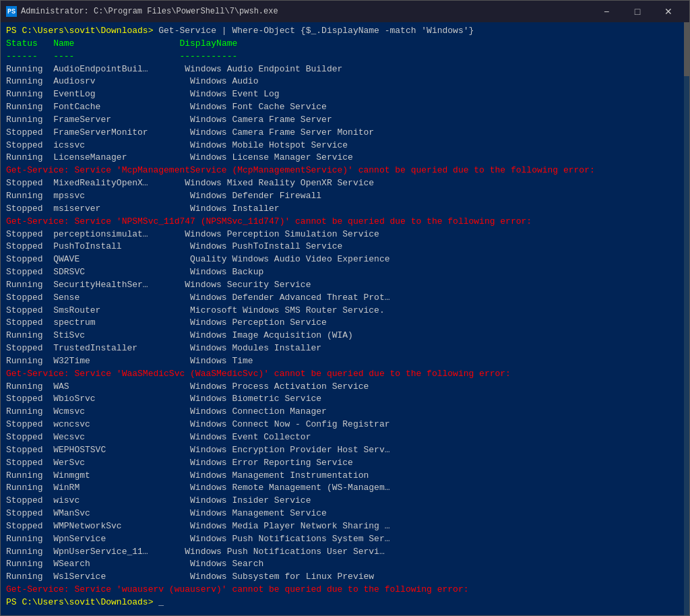 This screenshot has width=690, height=616. I want to click on final-prompt-line: PS C:\Users\sovit\Downloads> _, so click(345, 603).